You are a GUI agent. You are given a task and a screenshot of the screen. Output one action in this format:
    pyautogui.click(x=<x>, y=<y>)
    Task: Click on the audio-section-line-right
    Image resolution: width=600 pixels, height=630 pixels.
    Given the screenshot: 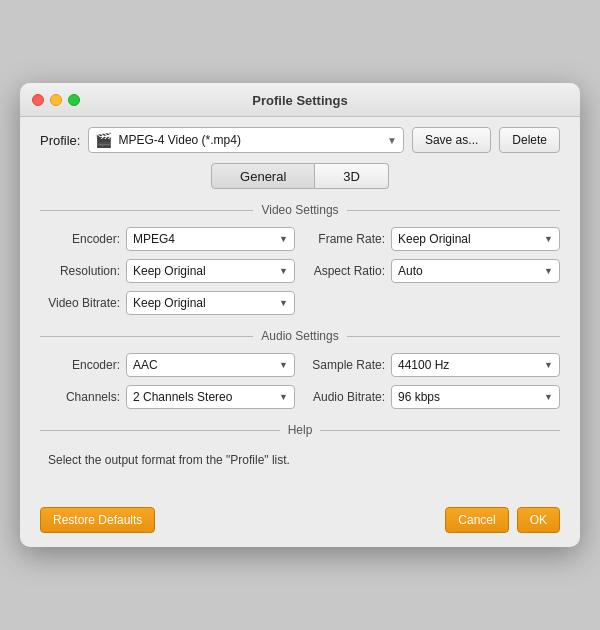 What is the action you would take?
    pyautogui.click(x=454, y=336)
    